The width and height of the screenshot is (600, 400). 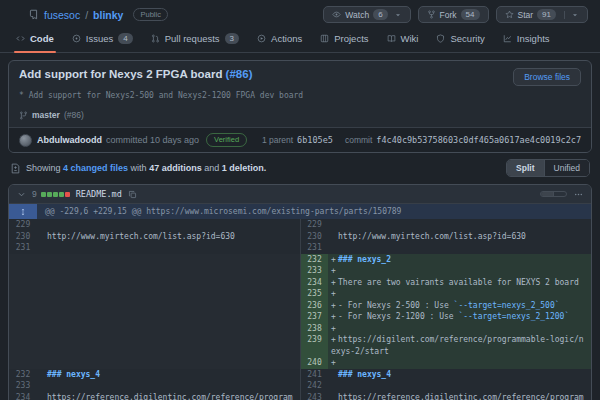 I want to click on tab-insights: Insights, so click(x=526, y=40).